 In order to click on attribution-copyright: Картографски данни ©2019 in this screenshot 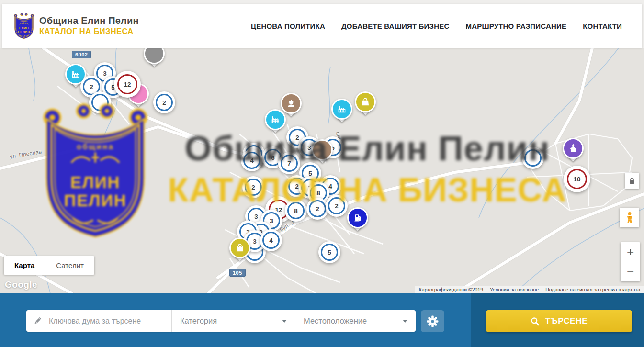, I will do `click(451, 290)`.